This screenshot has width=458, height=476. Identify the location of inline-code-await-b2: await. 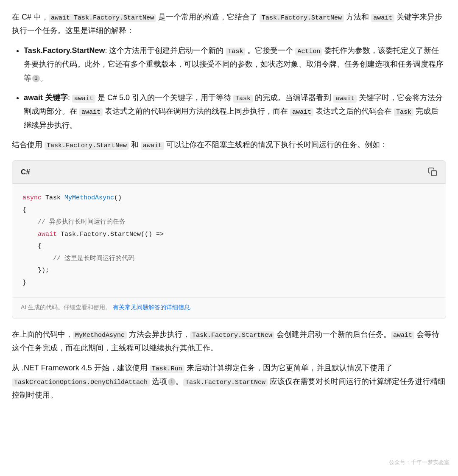
(84, 98).